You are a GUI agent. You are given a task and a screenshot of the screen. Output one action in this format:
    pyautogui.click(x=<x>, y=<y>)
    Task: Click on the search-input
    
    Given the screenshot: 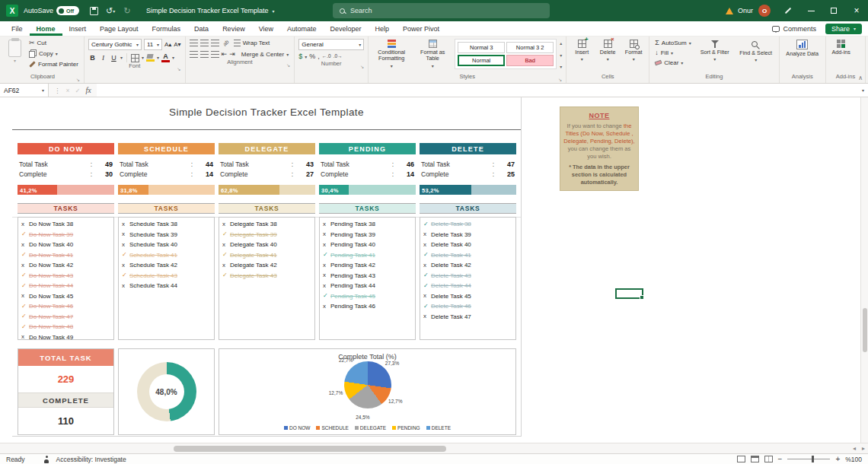 What is the action you would take?
    pyautogui.click(x=446, y=11)
    